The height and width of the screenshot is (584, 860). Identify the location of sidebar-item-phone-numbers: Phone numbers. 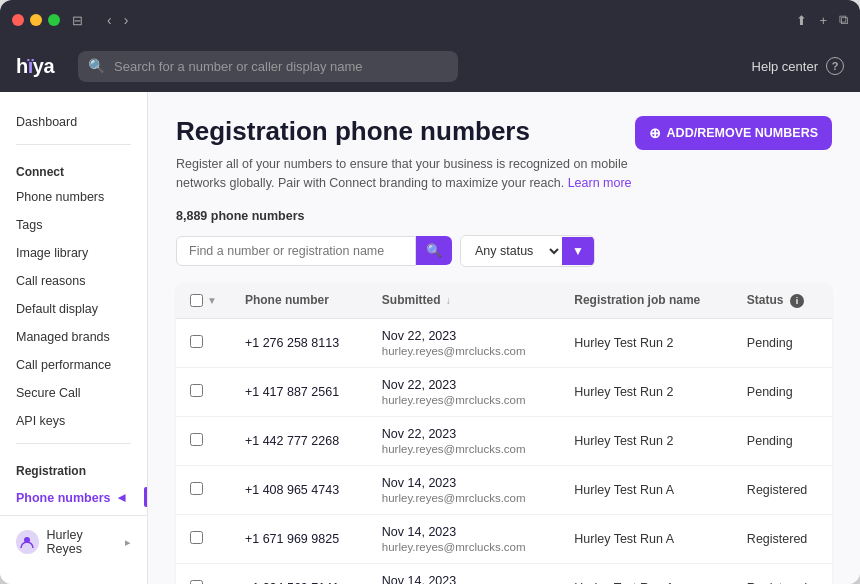
(74, 197).